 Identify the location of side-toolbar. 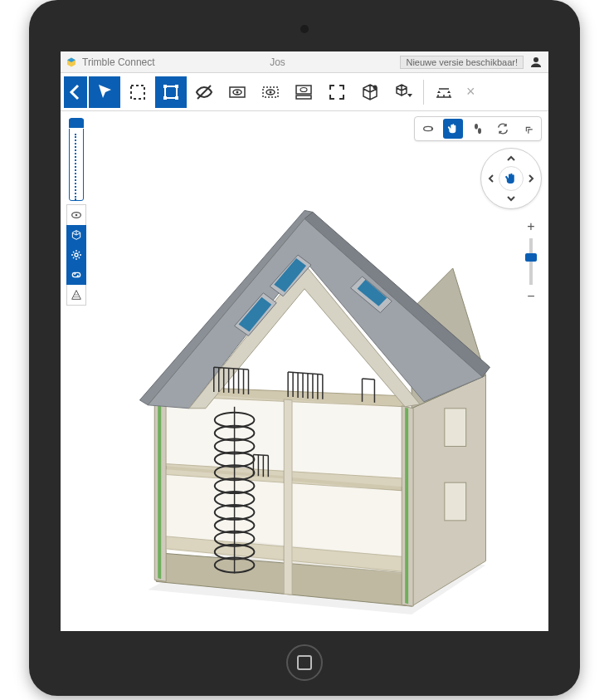
(76, 255).